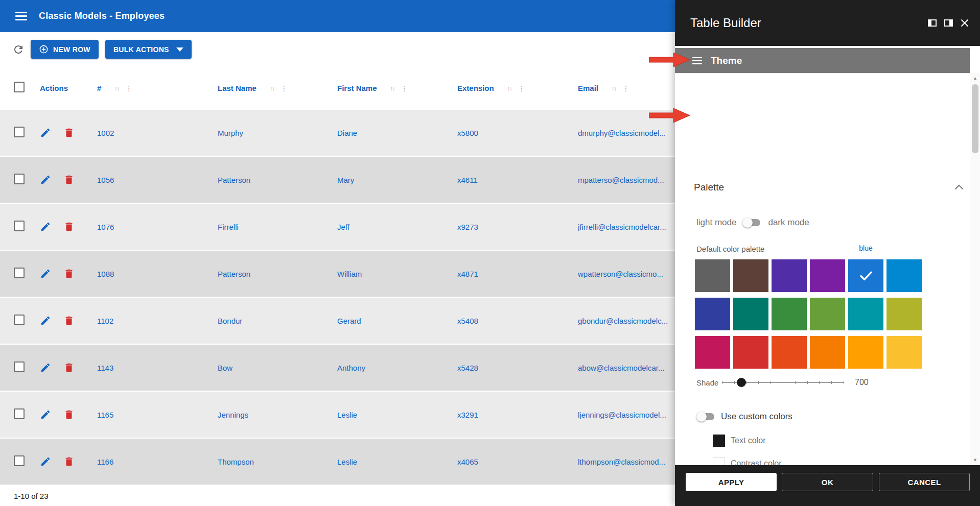  Describe the element at coordinates (975, 269) in the screenshot. I see `panel-scrollbar: ▲ ▼` at that location.